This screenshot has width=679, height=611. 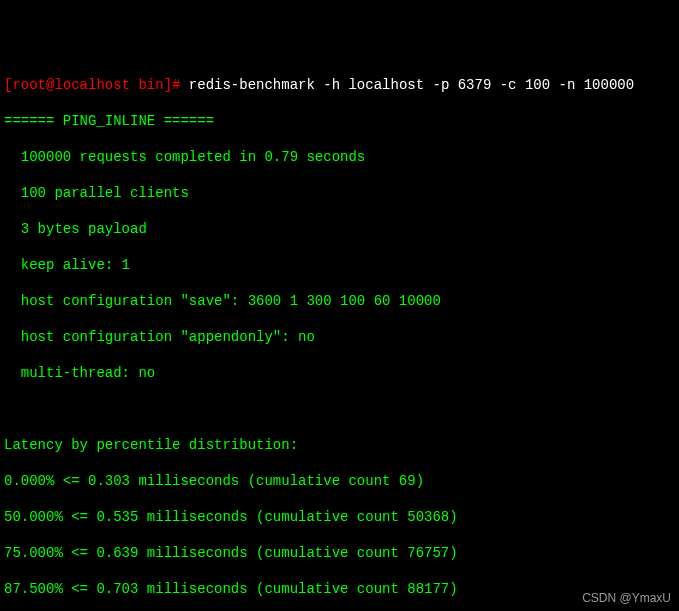 I want to click on blank-line, so click(x=340, y=409).